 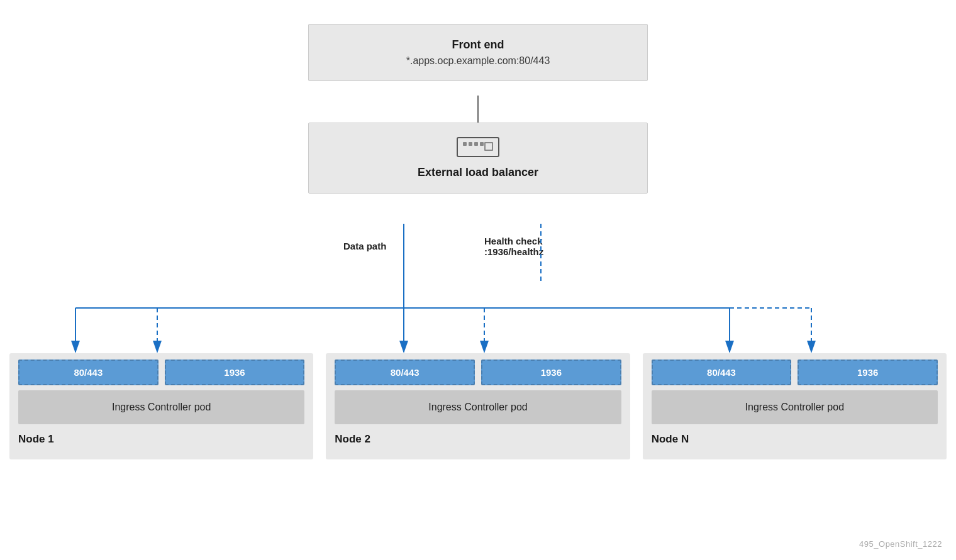 I want to click on node-1-port-80: 80/443, so click(x=88, y=372).